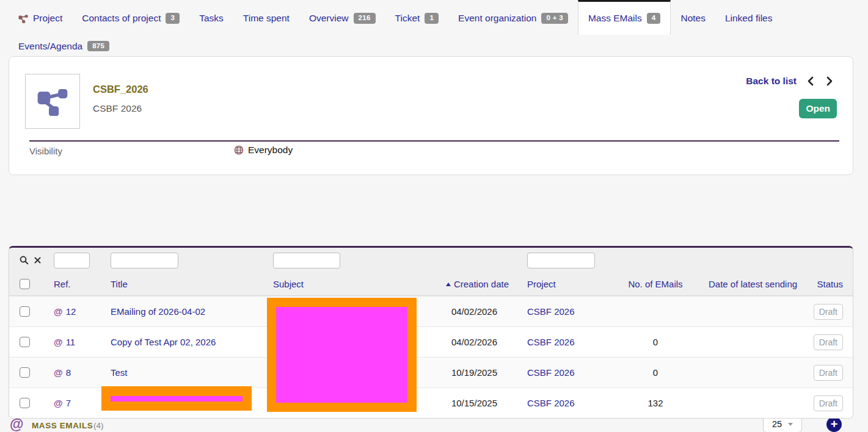 The height and width of the screenshot is (432, 868). I want to click on column-header-project: Project, so click(541, 284).